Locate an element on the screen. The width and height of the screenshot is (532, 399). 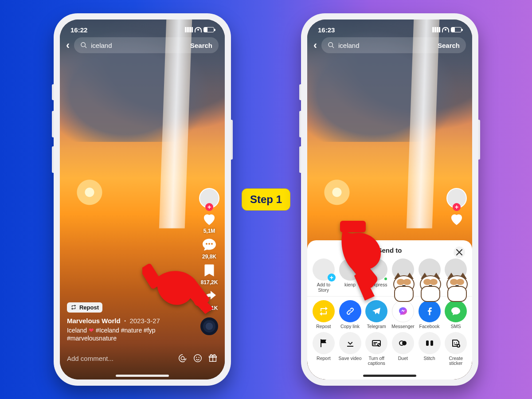
sms-icon is located at coordinates (456, 311).